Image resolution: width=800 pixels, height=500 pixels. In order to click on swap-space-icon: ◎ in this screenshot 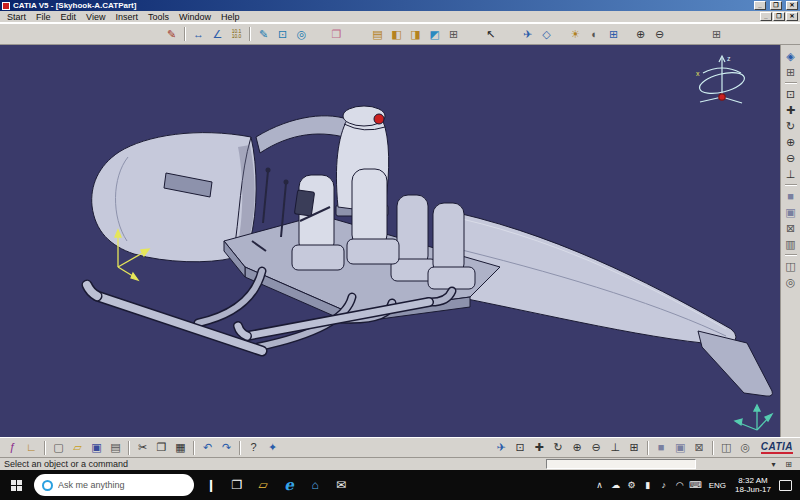, I will do `click(791, 282)`.